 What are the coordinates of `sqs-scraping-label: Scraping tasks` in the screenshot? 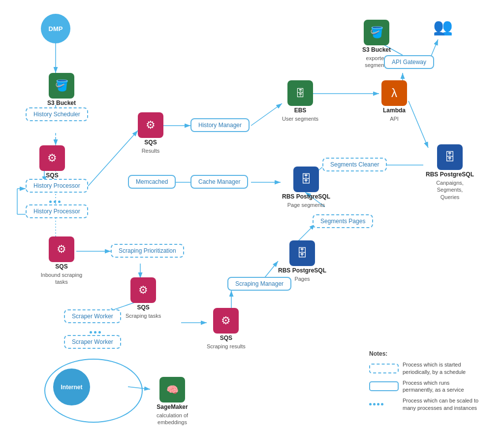 It's located at (143, 316).